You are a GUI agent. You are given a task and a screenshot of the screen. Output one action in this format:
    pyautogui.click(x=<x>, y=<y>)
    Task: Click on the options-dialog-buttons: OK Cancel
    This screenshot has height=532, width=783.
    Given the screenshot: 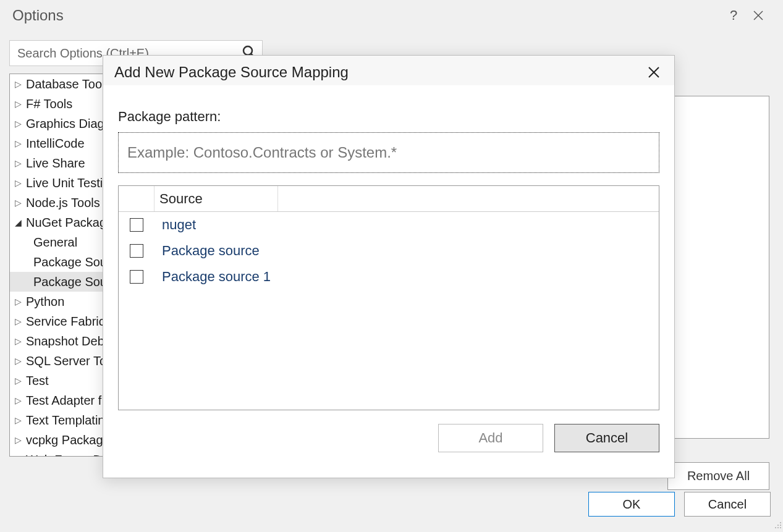 What is the action you would take?
    pyautogui.click(x=680, y=504)
    